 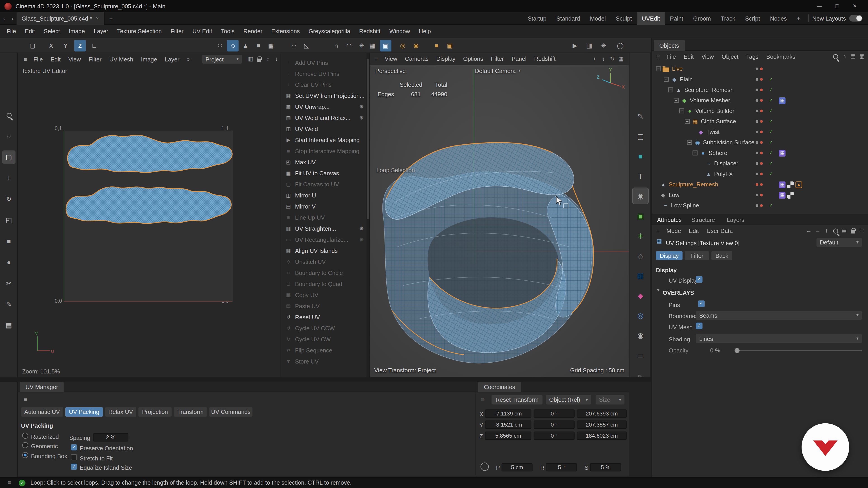 I want to click on dock-icon: ↓, so click(x=276, y=59).